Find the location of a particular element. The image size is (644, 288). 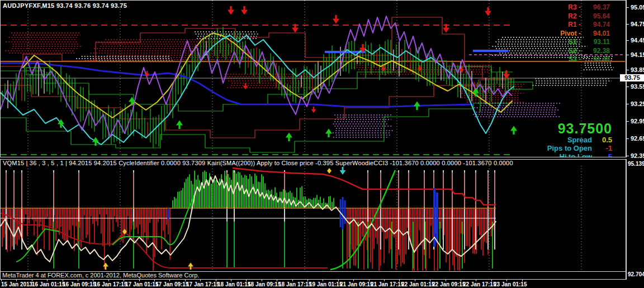

time-axis-label: 22 Jan 09:15 is located at coordinates (449, 285).